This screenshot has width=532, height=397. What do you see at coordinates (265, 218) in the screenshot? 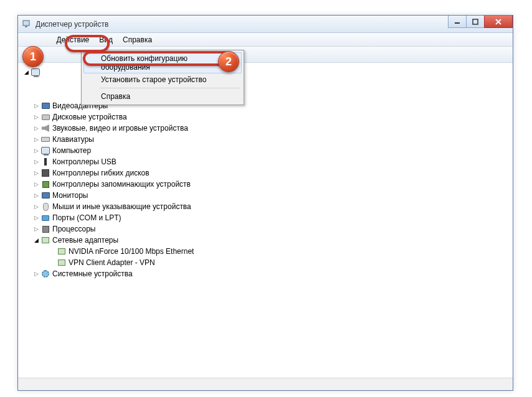
I see `tree-node: ▷Порты (COM и LPT)` at bounding box center [265, 218].